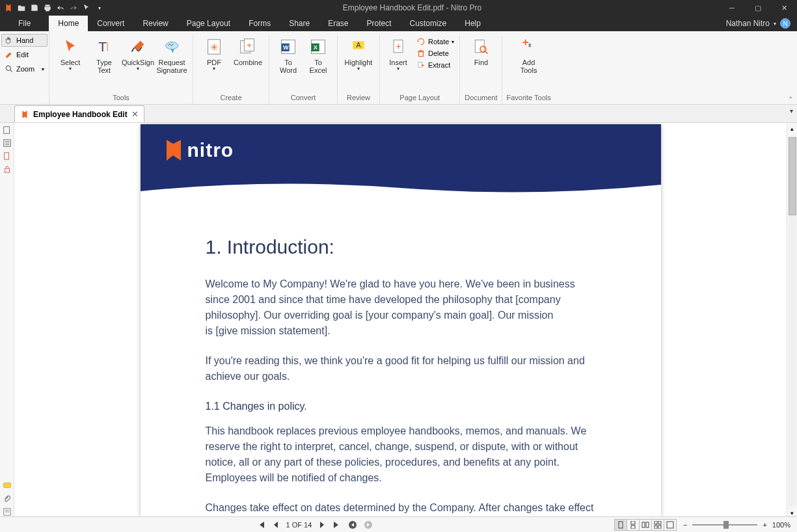 The height and width of the screenshot is (532, 797). What do you see at coordinates (70, 55) in the screenshot?
I see `select-button: Select▾` at bounding box center [70, 55].